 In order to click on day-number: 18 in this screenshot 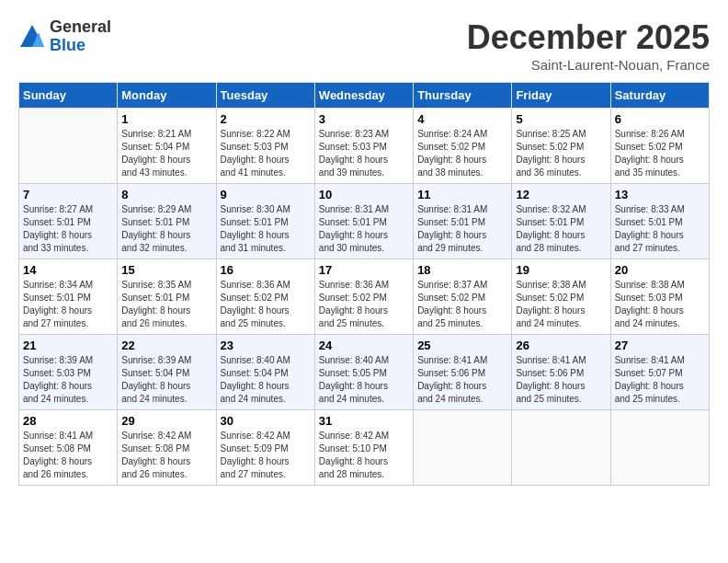, I will do `click(462, 270)`.